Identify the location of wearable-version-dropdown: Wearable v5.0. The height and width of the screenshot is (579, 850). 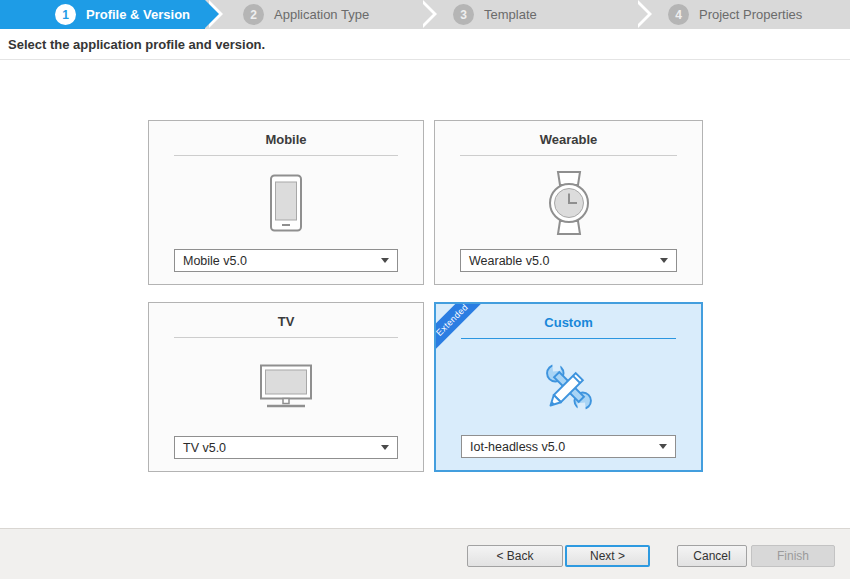
(568, 260).